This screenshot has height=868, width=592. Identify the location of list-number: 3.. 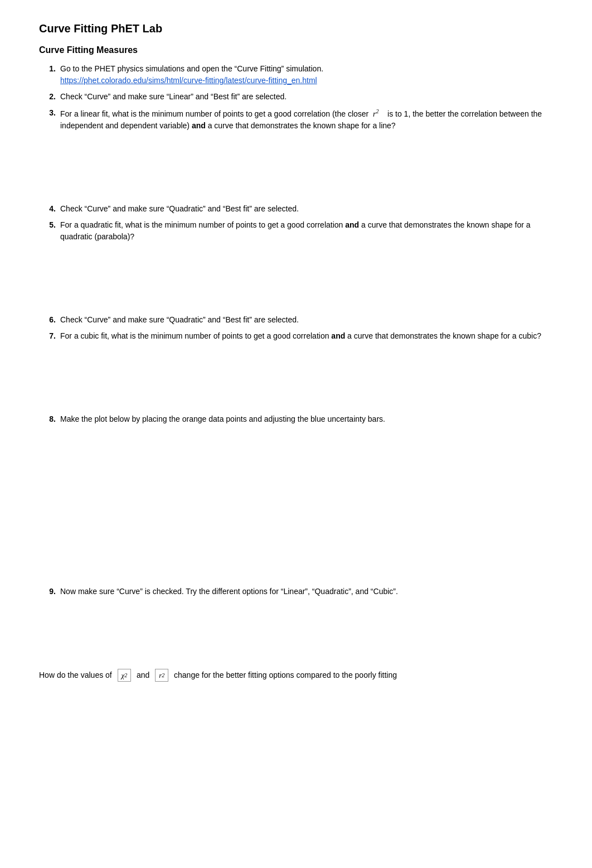
(50, 113).